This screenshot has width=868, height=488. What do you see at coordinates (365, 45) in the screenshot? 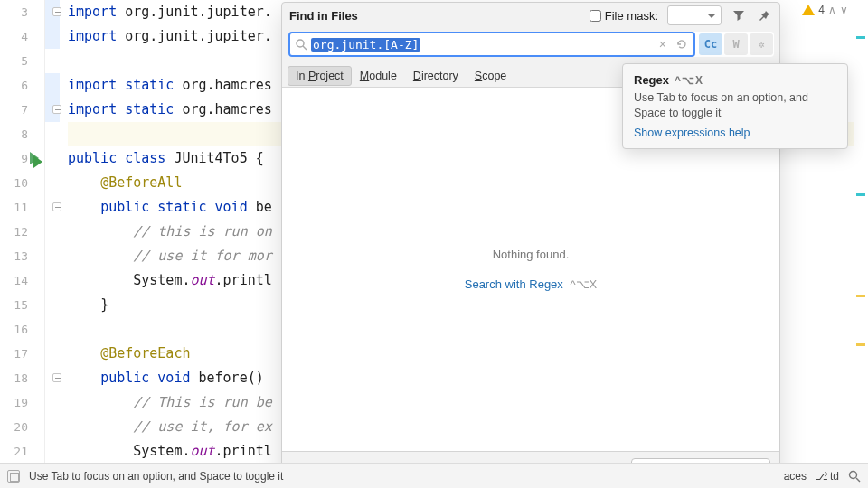
I see `search-text: org.junit.[A-Z]` at bounding box center [365, 45].